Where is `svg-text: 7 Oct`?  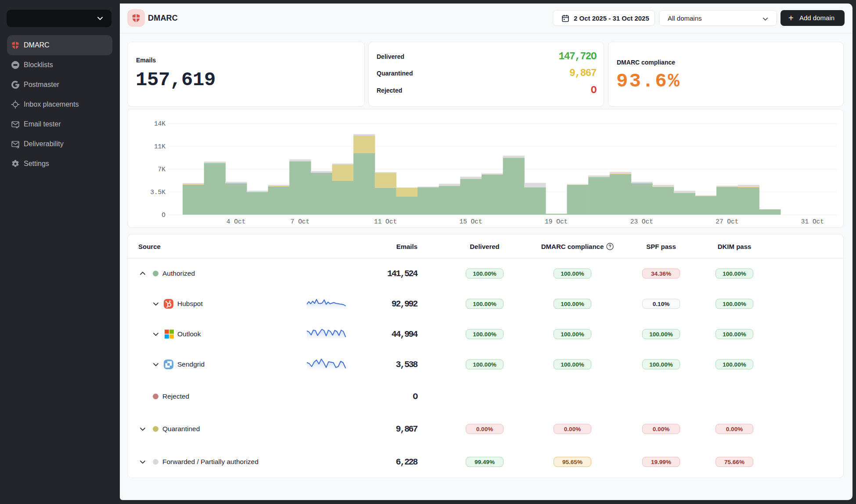 svg-text: 7 Oct is located at coordinates (300, 222).